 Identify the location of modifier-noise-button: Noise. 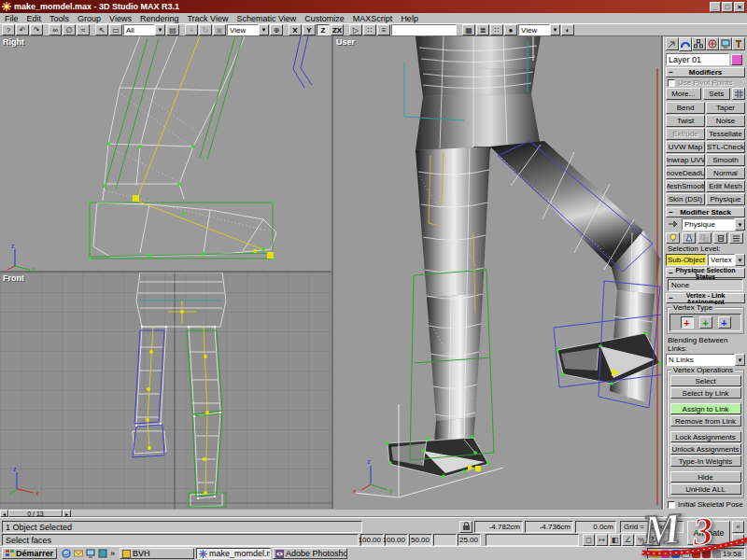
(726, 121).